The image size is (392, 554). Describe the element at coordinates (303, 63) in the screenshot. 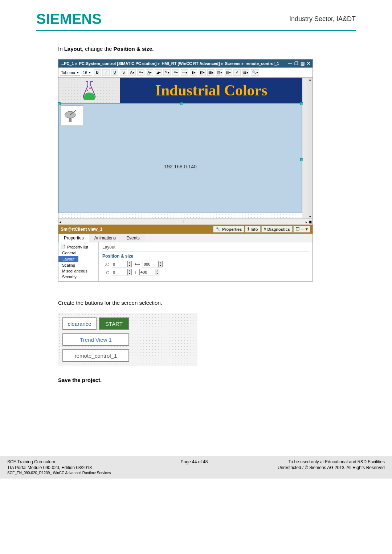

I see `restore-icon: ▤` at that location.